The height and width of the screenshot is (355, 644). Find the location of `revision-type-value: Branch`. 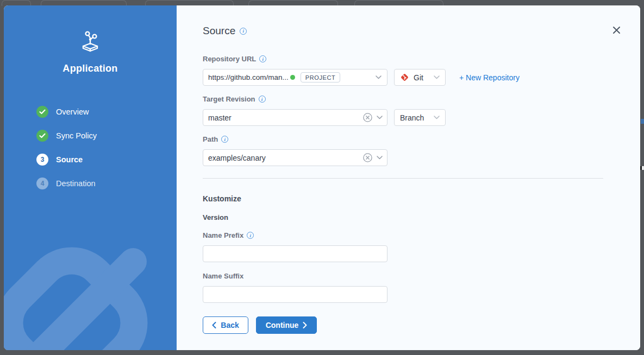

revision-type-value: Branch is located at coordinates (412, 118).